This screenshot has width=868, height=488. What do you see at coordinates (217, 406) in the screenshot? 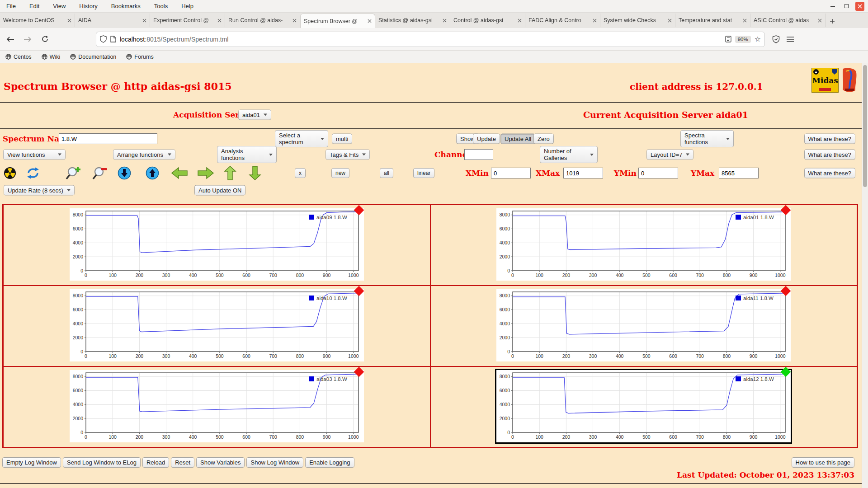
I see `spectrum-chart-aida03: 0100200300400500600700800900100002000400…` at bounding box center [217, 406].